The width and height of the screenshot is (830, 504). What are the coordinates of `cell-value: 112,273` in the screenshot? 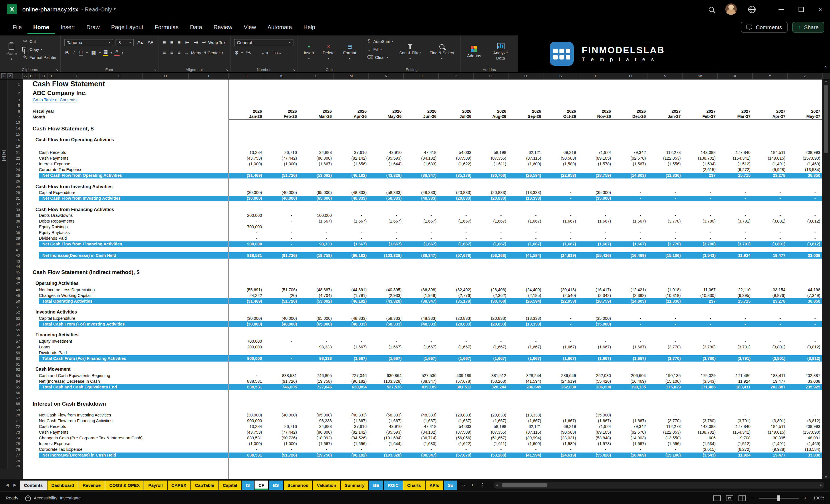 It's located at (665, 427).